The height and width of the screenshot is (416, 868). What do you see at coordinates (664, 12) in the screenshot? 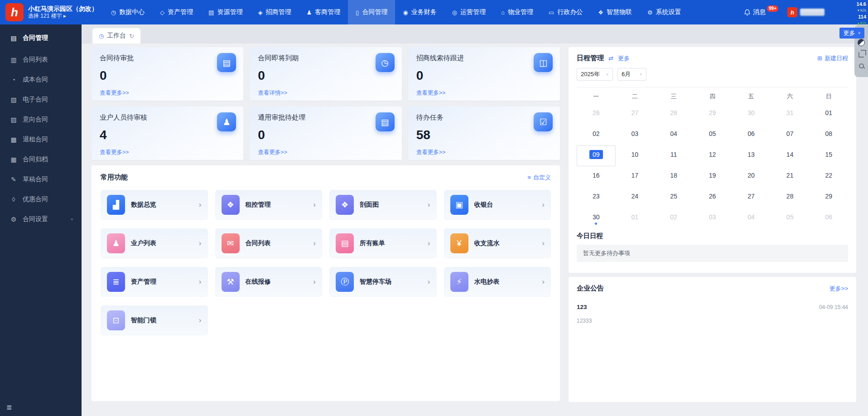
I see `top-nav-item: ⚙ 系统设置` at bounding box center [664, 12].